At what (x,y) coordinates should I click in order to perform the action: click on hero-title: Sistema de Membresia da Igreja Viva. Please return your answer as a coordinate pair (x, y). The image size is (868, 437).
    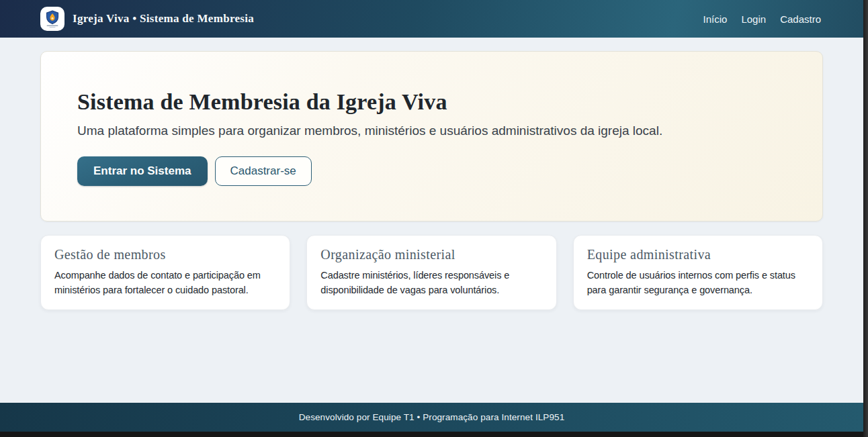
    Looking at the image, I should click on (431, 102).